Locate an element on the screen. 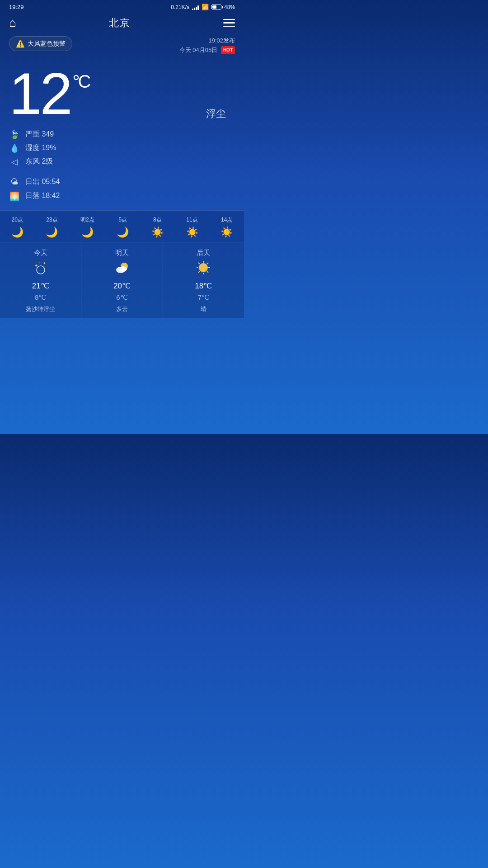 The width and height of the screenshot is (488, 868). hourly-time: 20点 is located at coordinates (17, 220).